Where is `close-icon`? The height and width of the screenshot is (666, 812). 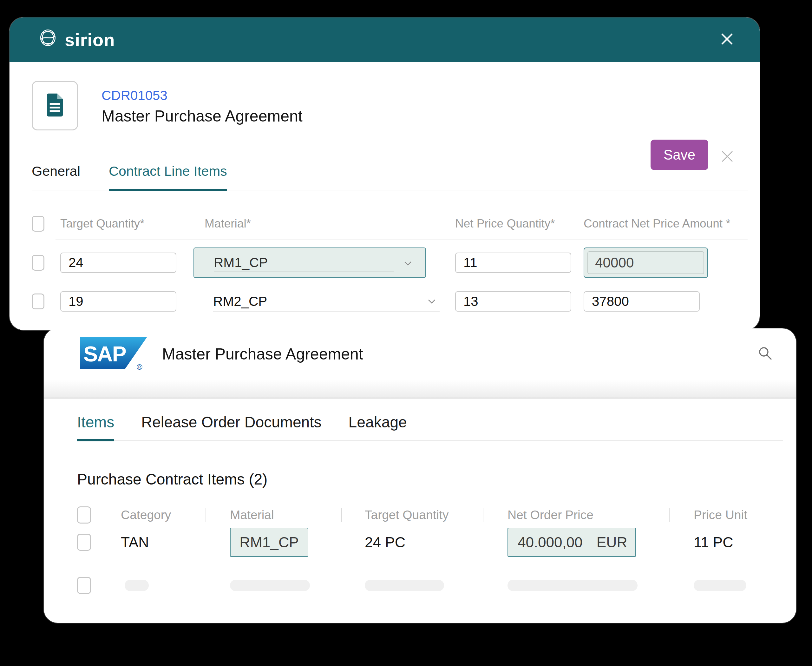
close-icon is located at coordinates (727, 40).